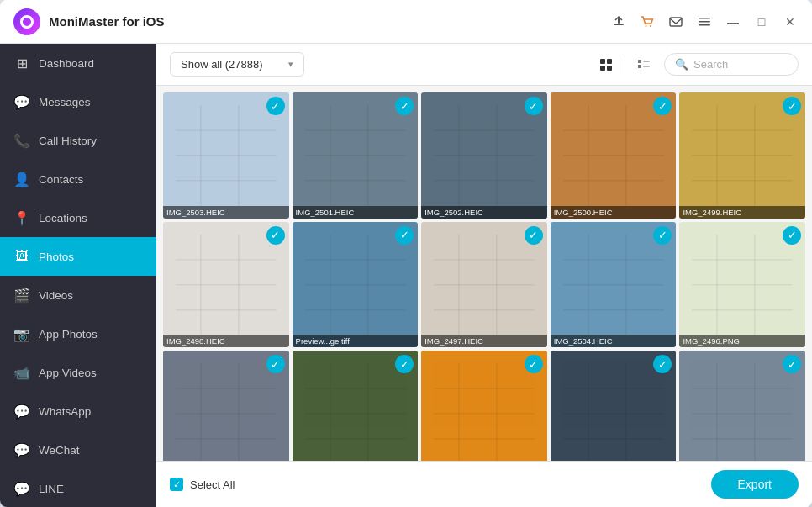  Describe the element at coordinates (742, 405) in the screenshot. I see `photo-cell: ✓IMG_2491.HEIC` at that location.